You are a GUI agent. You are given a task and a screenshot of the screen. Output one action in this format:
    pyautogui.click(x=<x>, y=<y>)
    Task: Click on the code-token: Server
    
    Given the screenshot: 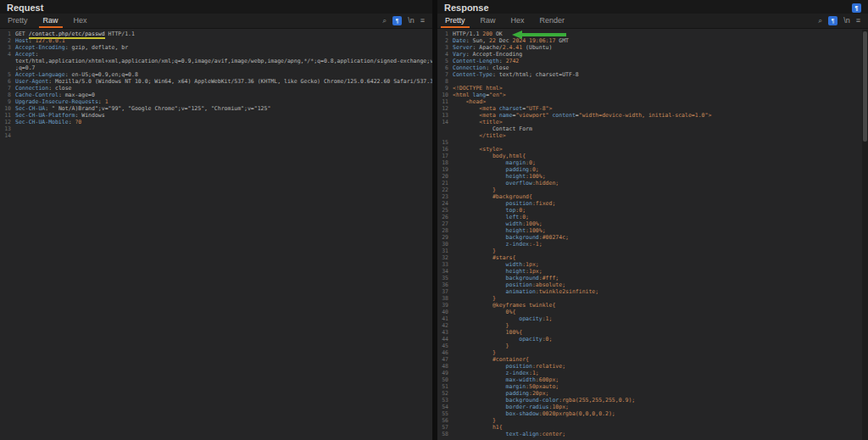 What is the action you would take?
    pyautogui.click(x=463, y=47)
    